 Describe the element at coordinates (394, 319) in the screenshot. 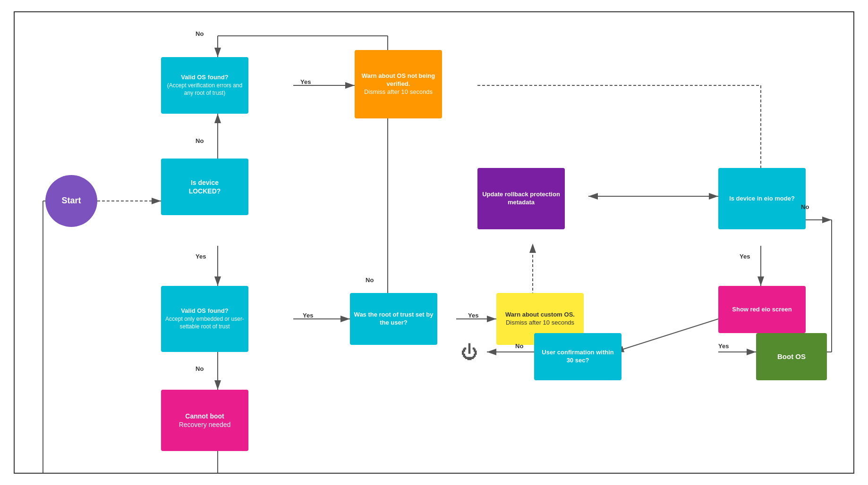

I see `root-of-trust-node: Was the root of trust set by the user?` at that location.